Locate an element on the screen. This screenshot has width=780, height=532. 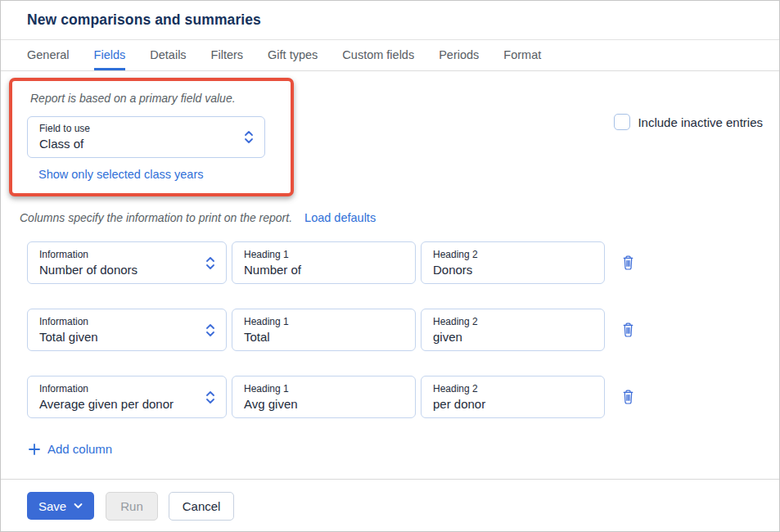
page-title: New comparisons and summaries is located at coordinates (144, 20).